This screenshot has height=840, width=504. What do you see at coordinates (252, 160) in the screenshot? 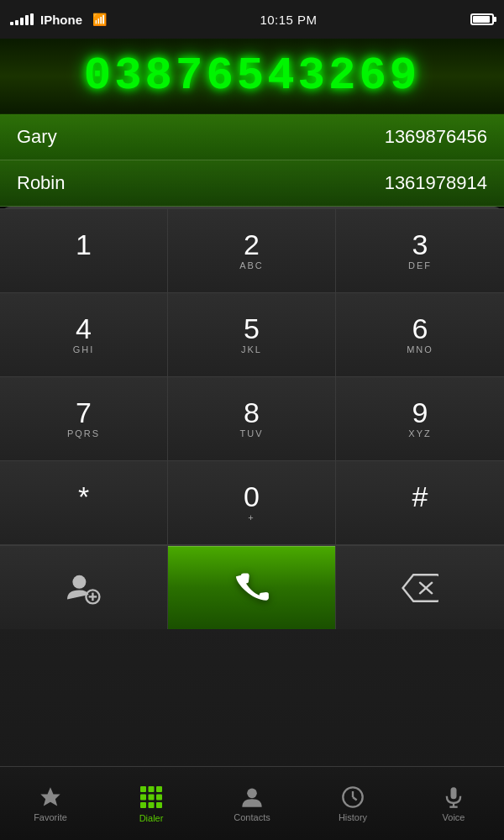
I see `contacts-area: Gary 1369876456 Robin 1361978914` at bounding box center [252, 160].